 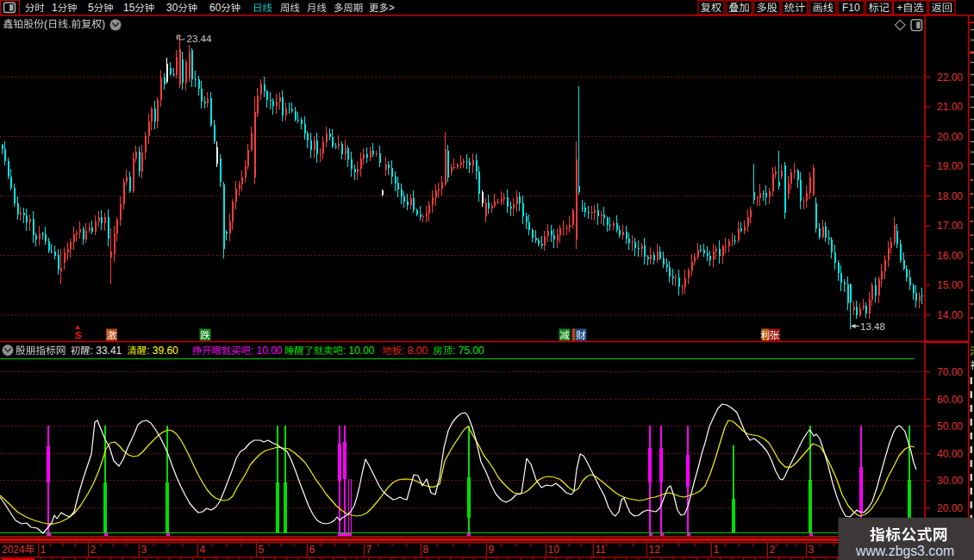 I want to click on svg-text: F10, so click(x=852, y=8).